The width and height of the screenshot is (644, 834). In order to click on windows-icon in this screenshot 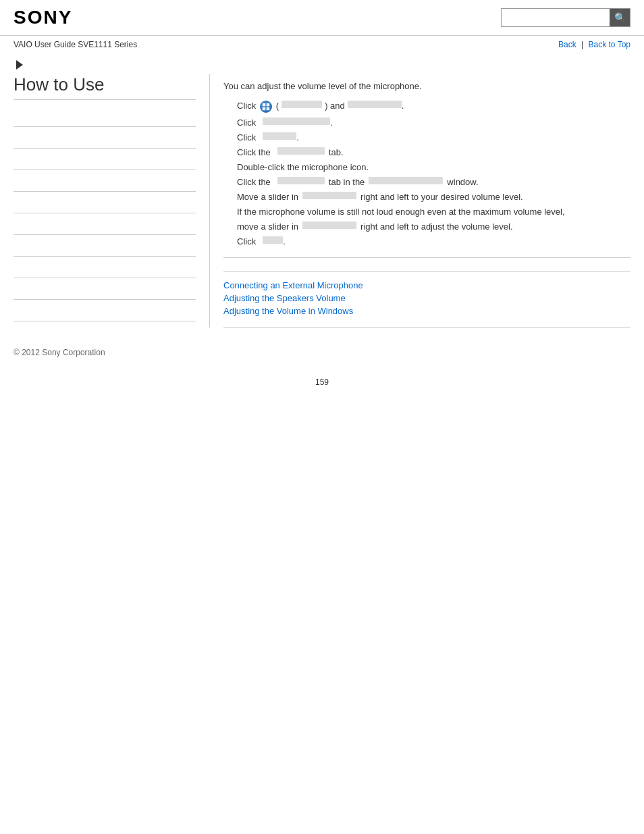, I will do `click(266, 107)`.